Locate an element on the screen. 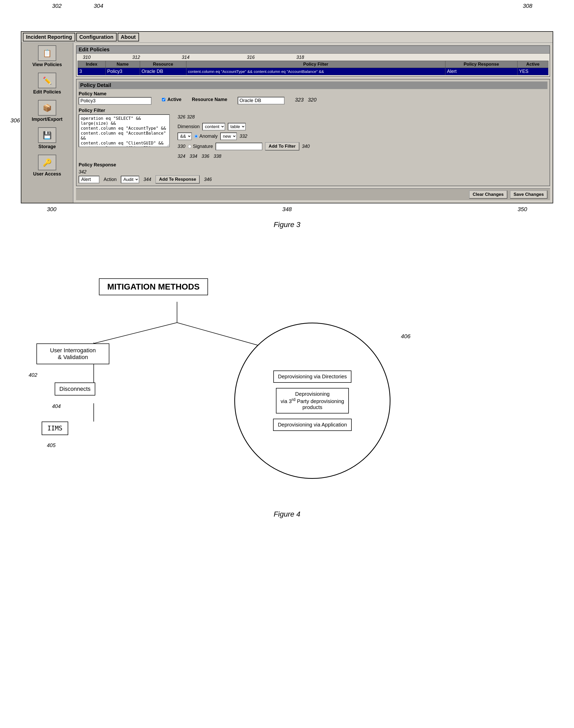  active-label: Active is located at coordinates (174, 99).